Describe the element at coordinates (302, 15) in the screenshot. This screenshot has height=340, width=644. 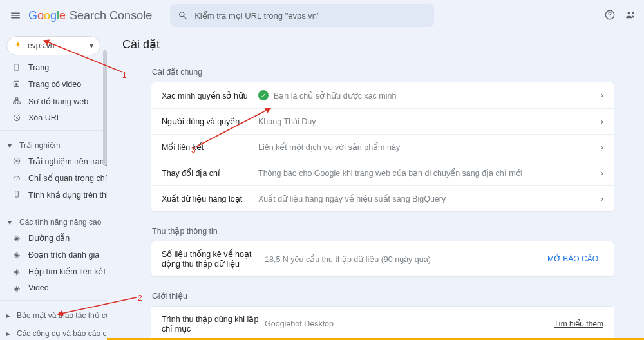
I see `url-inspect-search: Kiểm tra mọi URL trong "evps.vn"` at that location.